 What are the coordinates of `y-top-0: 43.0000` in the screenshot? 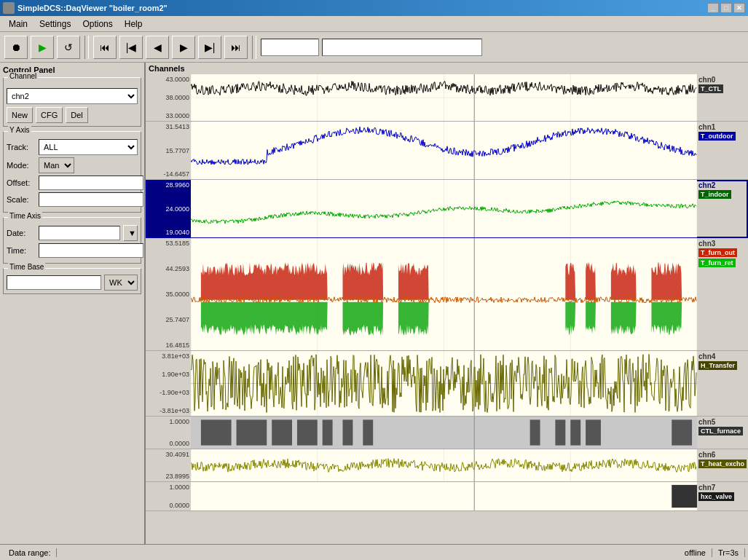 It's located at (168, 79).